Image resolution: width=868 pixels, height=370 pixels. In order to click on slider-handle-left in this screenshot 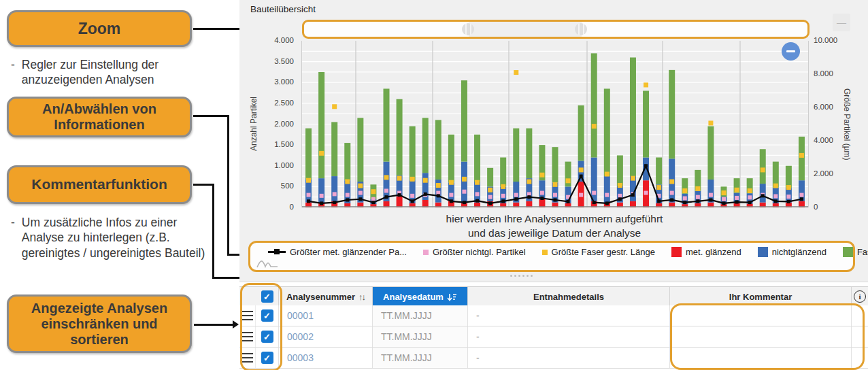, I will do `click(468, 29)`.